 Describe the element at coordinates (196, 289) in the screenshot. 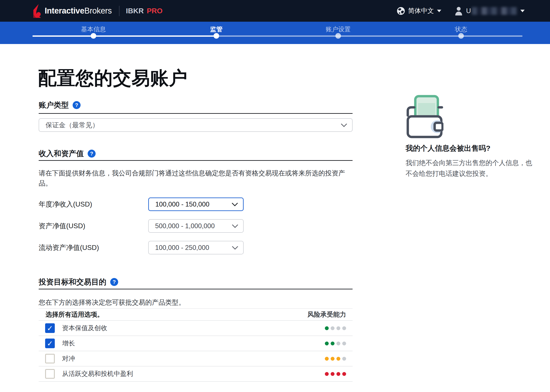

I see `objectives-divider` at that location.